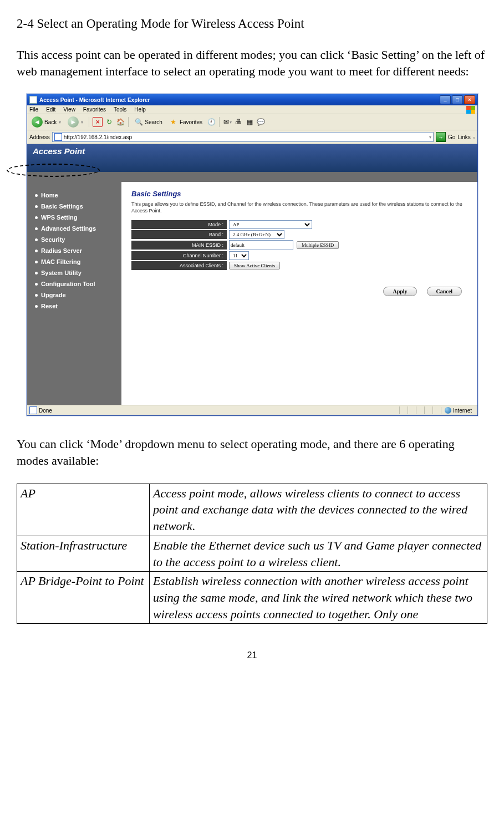  What do you see at coordinates (252, 510) in the screenshot?
I see `table-row: APAccess point mode, allows wireless cli…` at bounding box center [252, 510].